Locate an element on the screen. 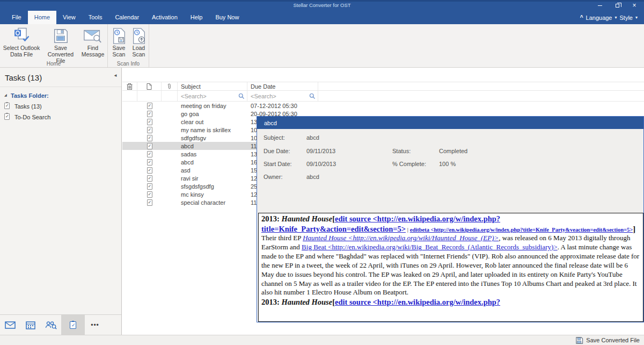 The height and width of the screenshot is (345, 644). tasks-icon is located at coordinates (73, 325).